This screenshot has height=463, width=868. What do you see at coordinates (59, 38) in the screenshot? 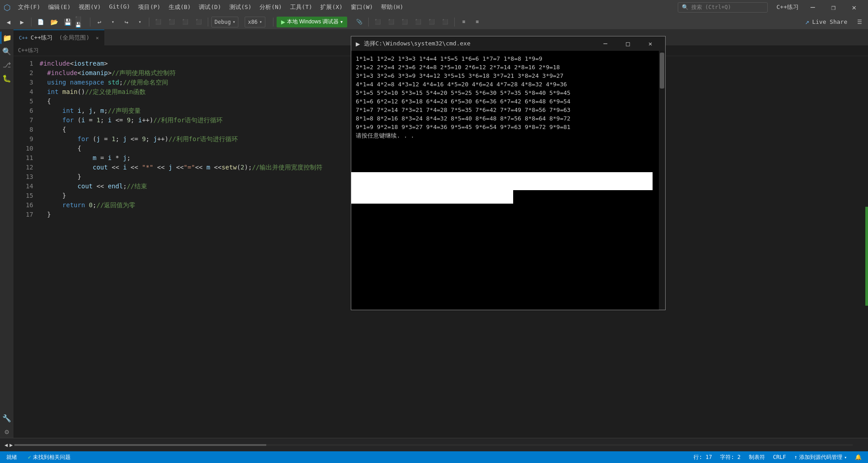
I see `active-tab: C++ C++练习 (全局范围) ✕` at bounding box center [59, 38].